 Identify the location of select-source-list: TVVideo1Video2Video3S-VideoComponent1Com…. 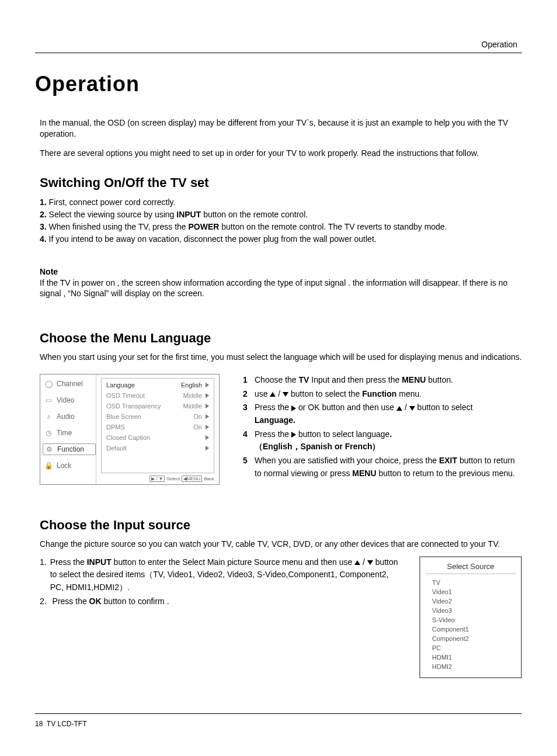
(471, 625).